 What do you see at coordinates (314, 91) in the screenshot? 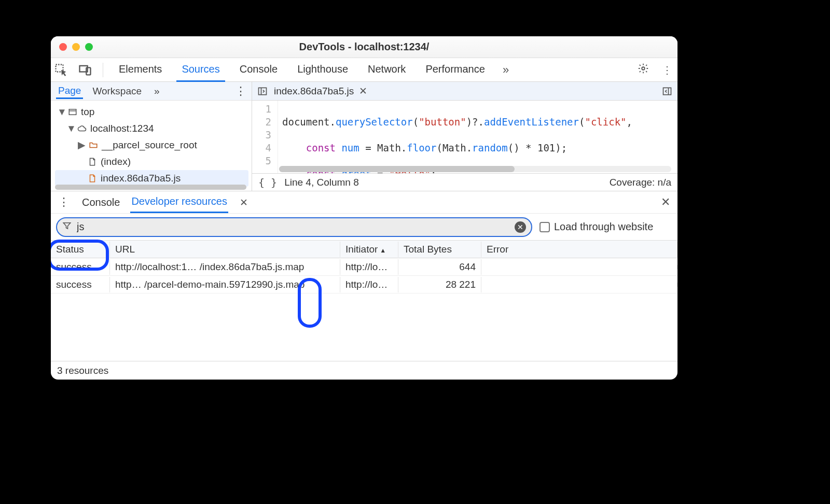
I see `editor-file-name: index.86da7ba5.js` at bounding box center [314, 91].